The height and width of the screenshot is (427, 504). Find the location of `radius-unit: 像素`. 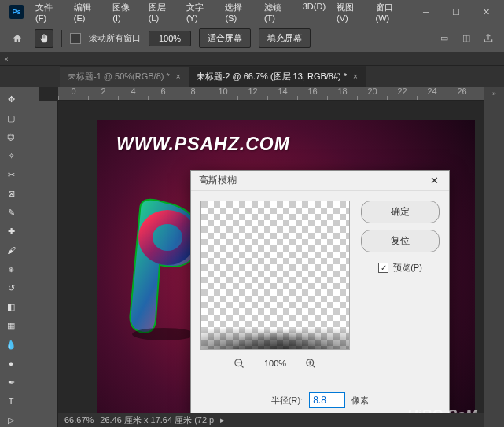

radius-unit: 像素 is located at coordinates (360, 401).